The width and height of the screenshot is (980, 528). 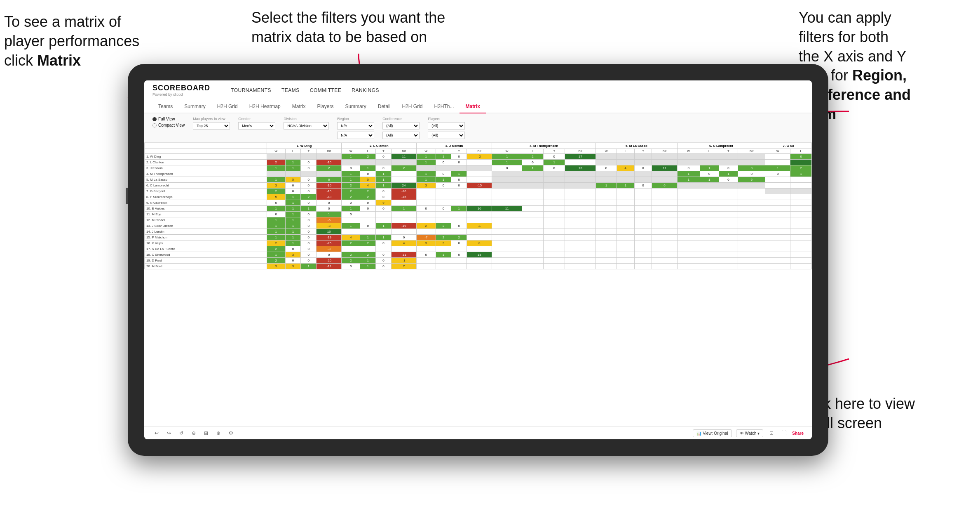 I want to click on matrix-cell: 5, so click(x=276, y=197).